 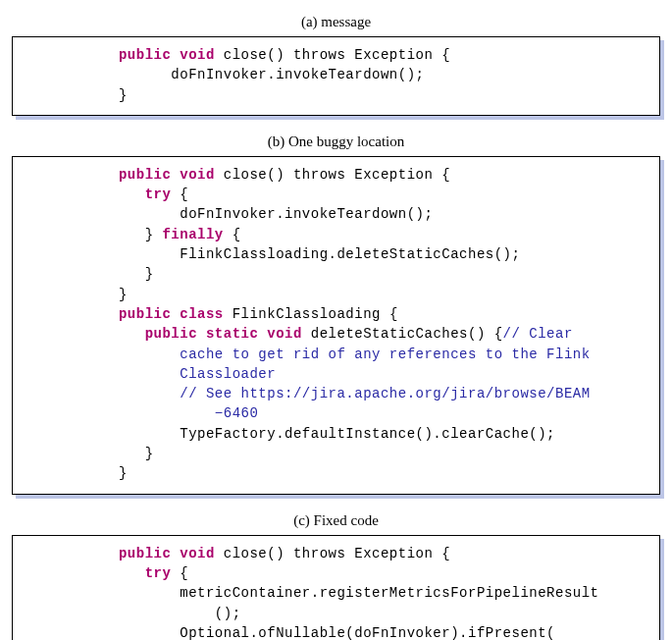 What do you see at coordinates (306, 385) in the screenshot?
I see `comment: cache to get rid of any references to th…` at bounding box center [306, 385].